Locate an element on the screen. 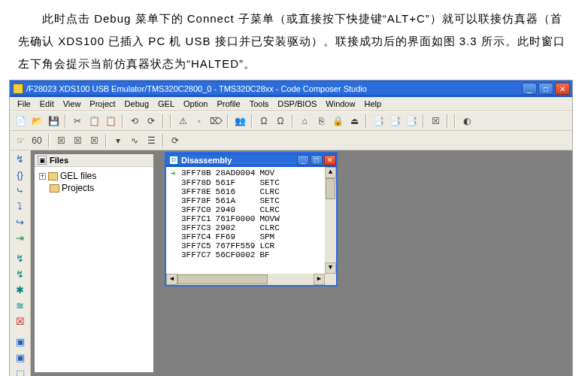 The image size is (588, 376). close-button: ✕ is located at coordinates (562, 89).